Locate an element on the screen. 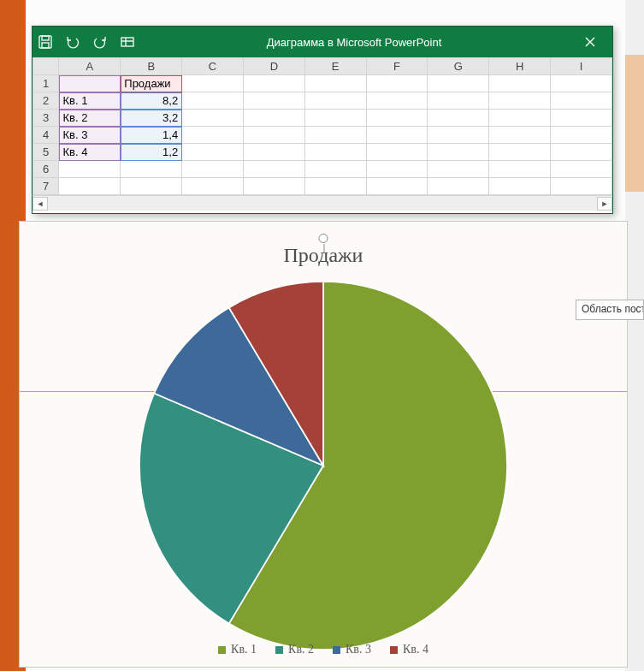 This screenshot has width=644, height=671. cell-category: Кв. 2 is located at coordinates (90, 118).